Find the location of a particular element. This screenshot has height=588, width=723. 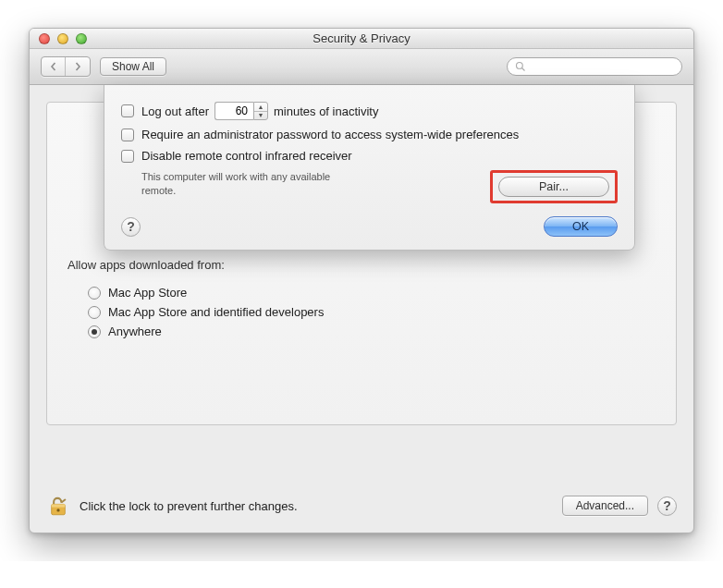

radio-mac-app-store: Mac App Store is located at coordinates (362, 292).